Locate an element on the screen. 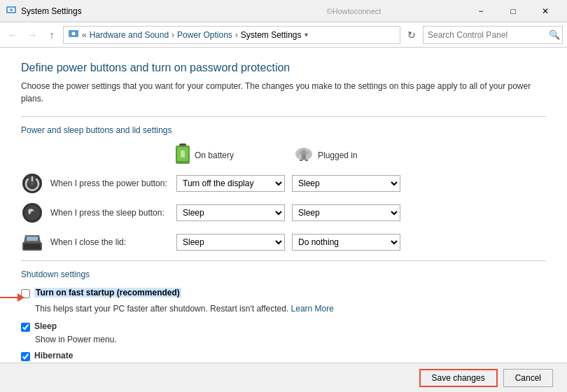 Image resolution: width=567 pixels, height=392 pixels. breadcrumb: « Hardware and Sound › Power Options › S… is located at coordinates (232, 35).